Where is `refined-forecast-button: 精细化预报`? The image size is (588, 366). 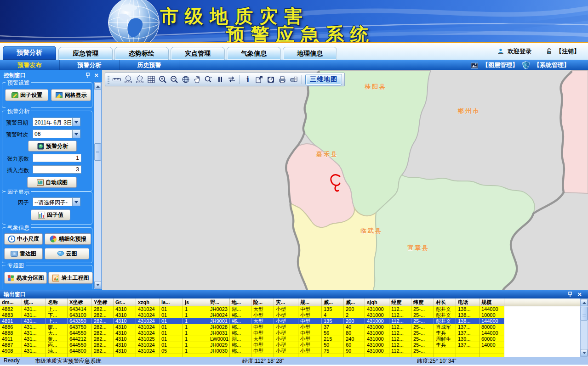 refined-forecast-button: 精细化预报 is located at coordinates (68, 239).